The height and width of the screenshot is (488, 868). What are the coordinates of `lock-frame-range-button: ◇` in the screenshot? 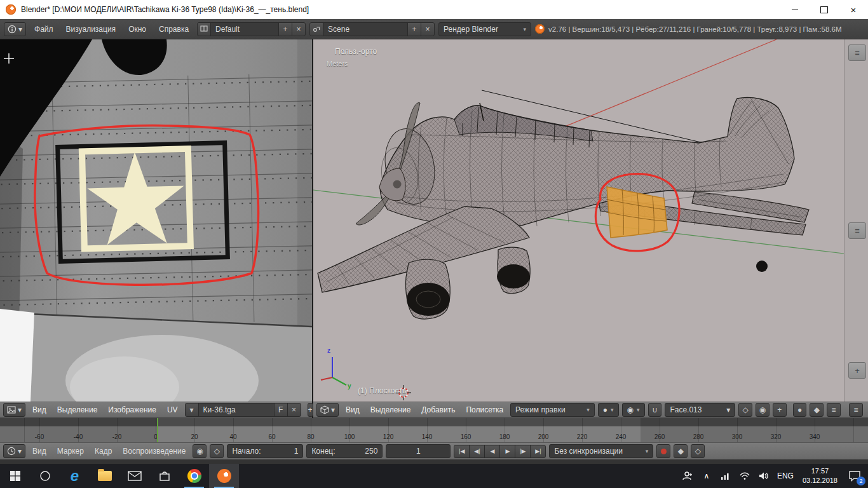 It's located at (217, 451).